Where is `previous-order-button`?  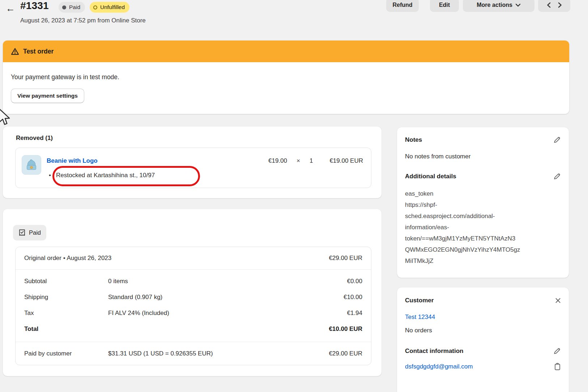 previous-order-button is located at coordinates (549, 5).